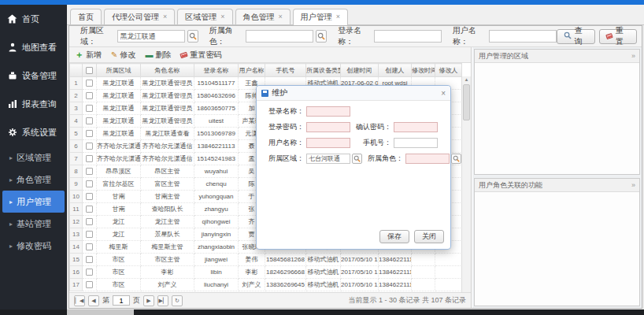 The image size is (644, 315). Describe the element at coordinates (33, 132) in the screenshot. I see `sidebar-item-system-settings: 系统设置` at that location.